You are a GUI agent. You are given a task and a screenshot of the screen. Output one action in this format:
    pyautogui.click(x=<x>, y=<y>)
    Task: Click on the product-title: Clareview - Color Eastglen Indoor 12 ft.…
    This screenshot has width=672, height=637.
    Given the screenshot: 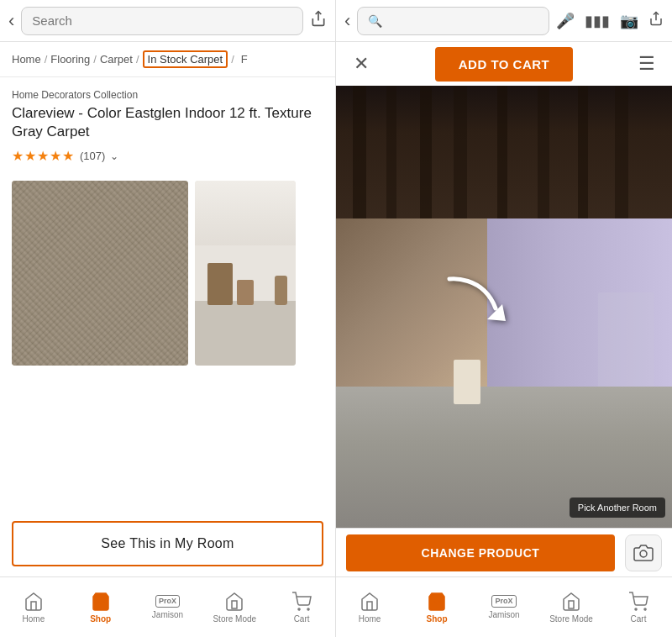 What is the action you would take?
    pyautogui.click(x=168, y=123)
    